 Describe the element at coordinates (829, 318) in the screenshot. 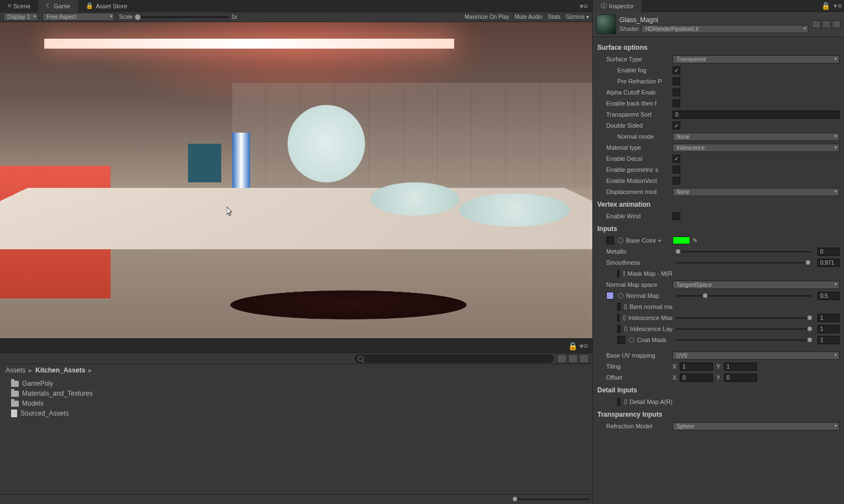

I see `irid-mask-field` at that location.